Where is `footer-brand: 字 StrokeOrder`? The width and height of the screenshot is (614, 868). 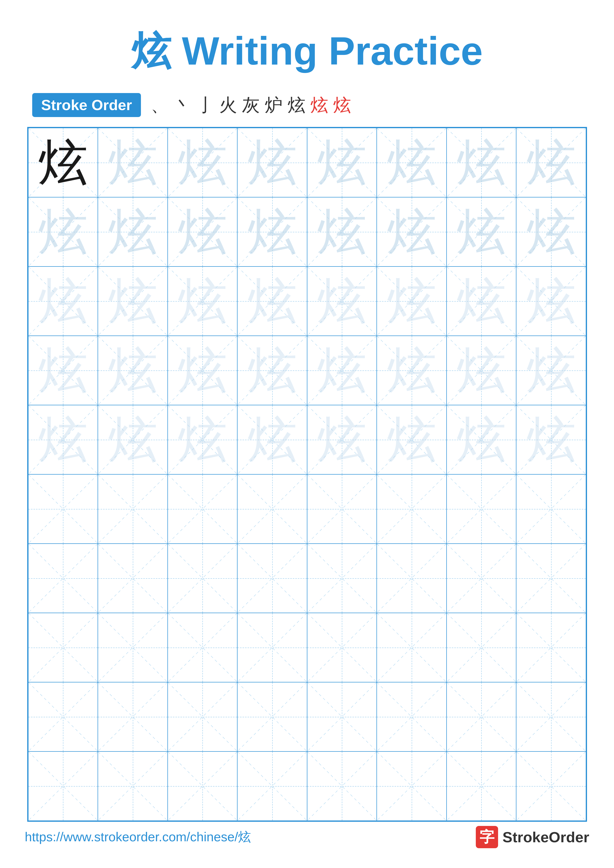 footer-brand: 字 StrokeOrder is located at coordinates (533, 837).